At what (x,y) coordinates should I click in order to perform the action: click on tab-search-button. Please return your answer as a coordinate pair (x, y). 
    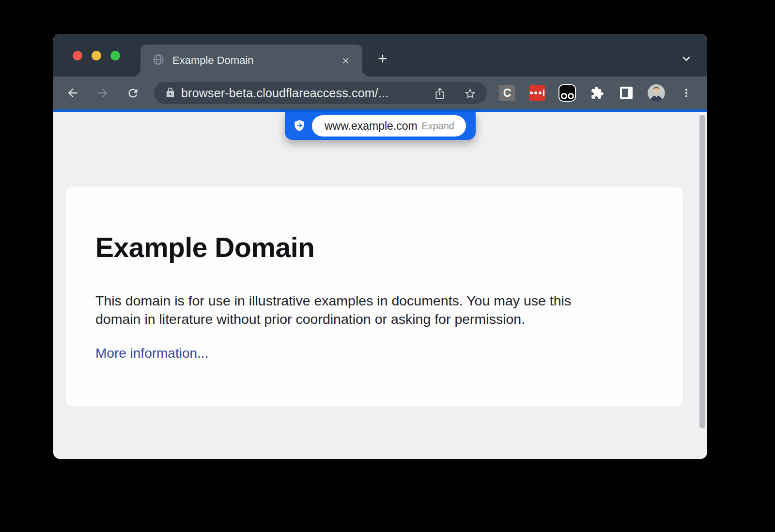
    Looking at the image, I should click on (686, 59).